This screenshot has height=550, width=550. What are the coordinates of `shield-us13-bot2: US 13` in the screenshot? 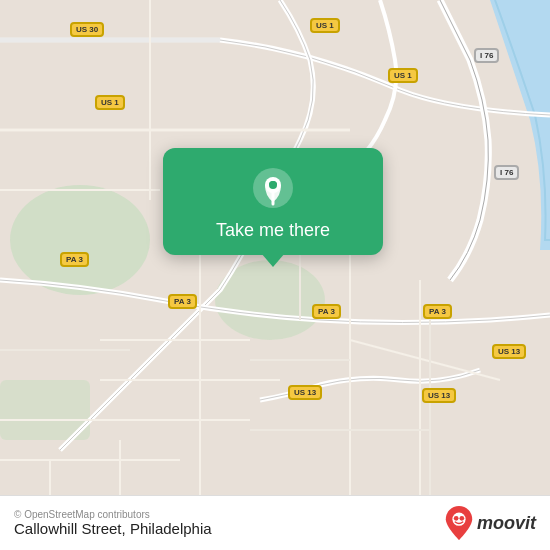 It's located at (439, 396).